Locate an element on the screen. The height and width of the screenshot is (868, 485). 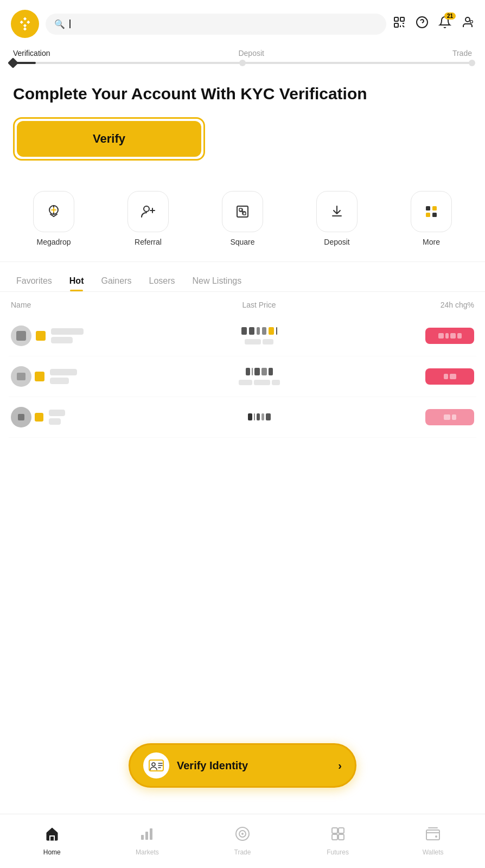
progress-bar is located at coordinates (242, 63).